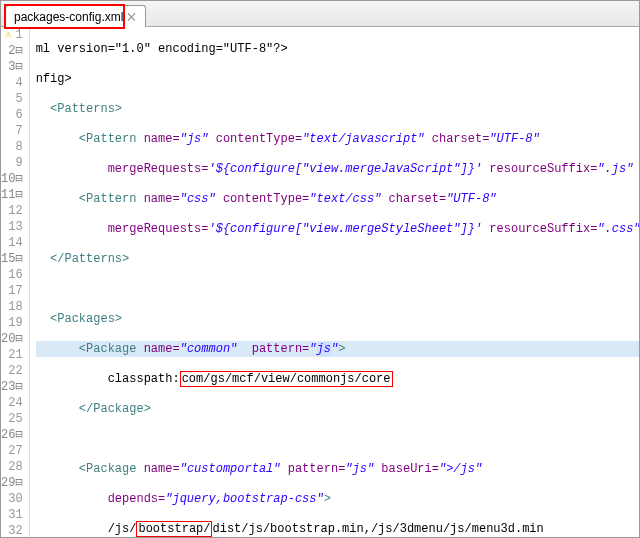  Describe the element at coordinates (338, 259) in the screenshot. I see `code-line: </Patterns>` at that location.